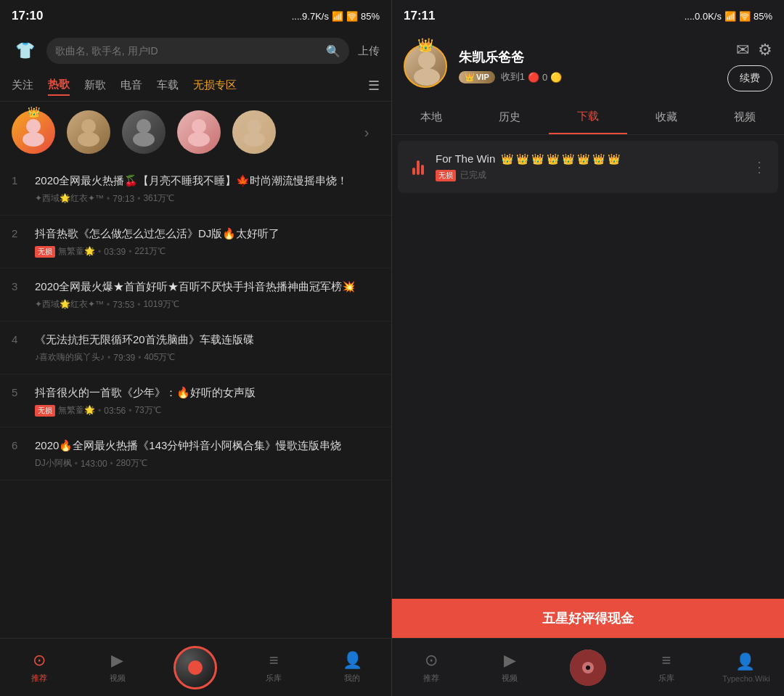 This screenshot has height=696, width=784. Describe the element at coordinates (750, 78) in the screenshot. I see `renew-button: 续费` at that location.